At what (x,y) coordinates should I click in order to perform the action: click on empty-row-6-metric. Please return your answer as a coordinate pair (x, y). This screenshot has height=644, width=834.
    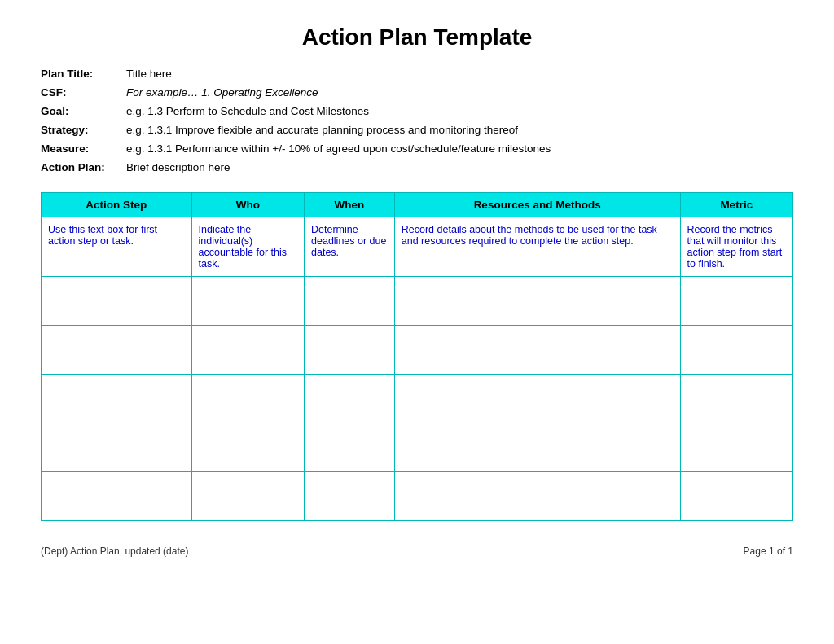
    Looking at the image, I should click on (736, 496).